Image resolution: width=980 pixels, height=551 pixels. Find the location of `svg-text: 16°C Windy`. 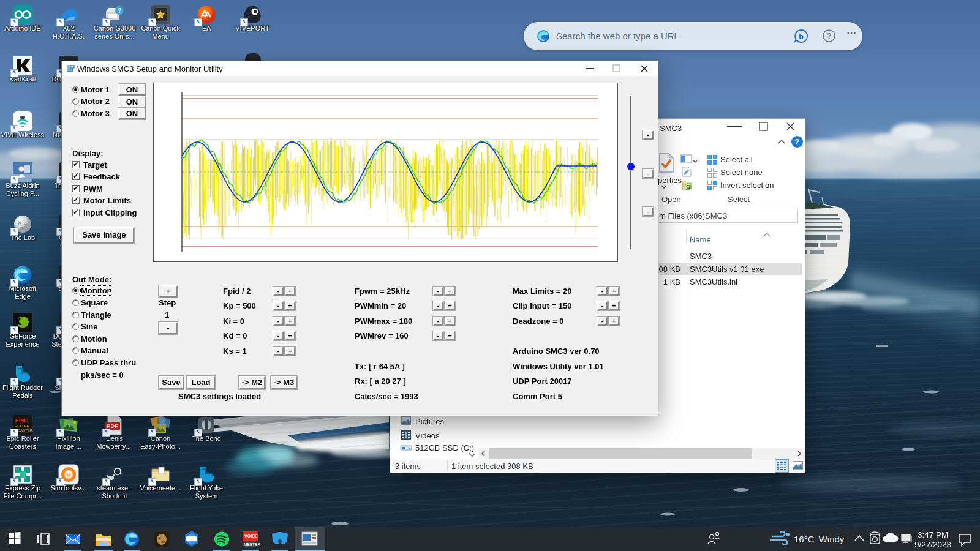

svg-text: 16°C Windy is located at coordinates (820, 539).